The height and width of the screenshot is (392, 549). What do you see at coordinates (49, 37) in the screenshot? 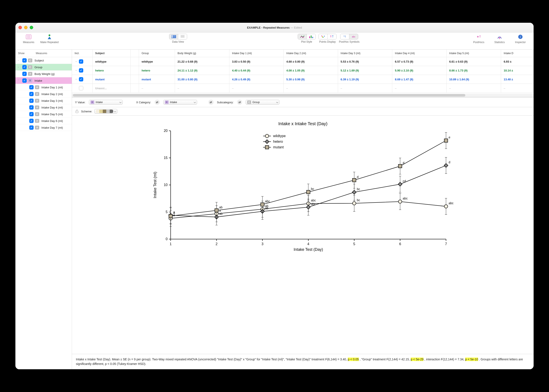
I see `make-repeated-icon` at bounding box center [49, 37].